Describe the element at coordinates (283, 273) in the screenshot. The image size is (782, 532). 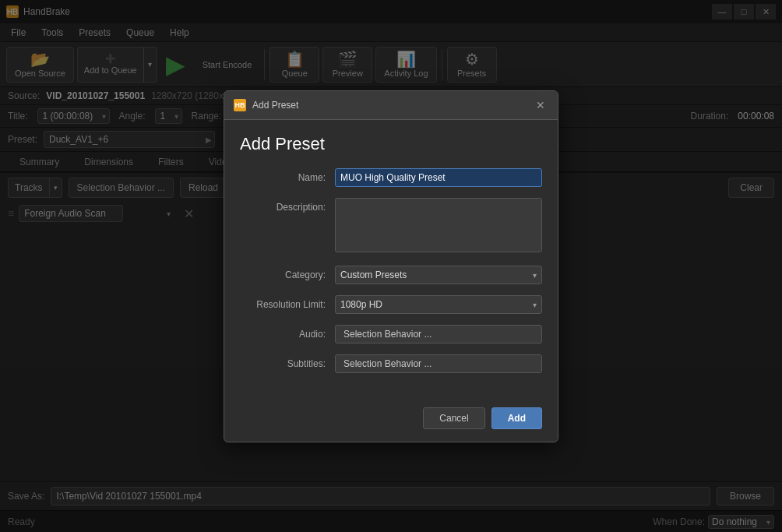
I see `category-label: Category:` at that location.